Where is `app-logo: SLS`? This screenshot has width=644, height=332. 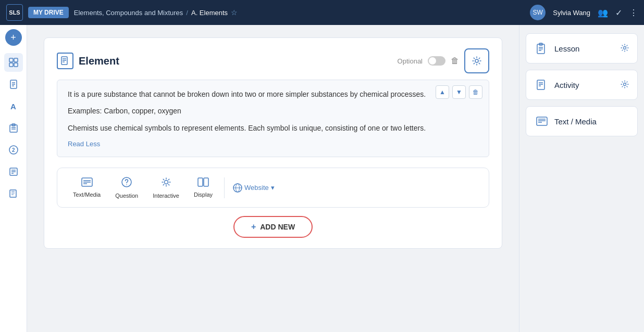 app-logo: SLS is located at coordinates (15, 12).